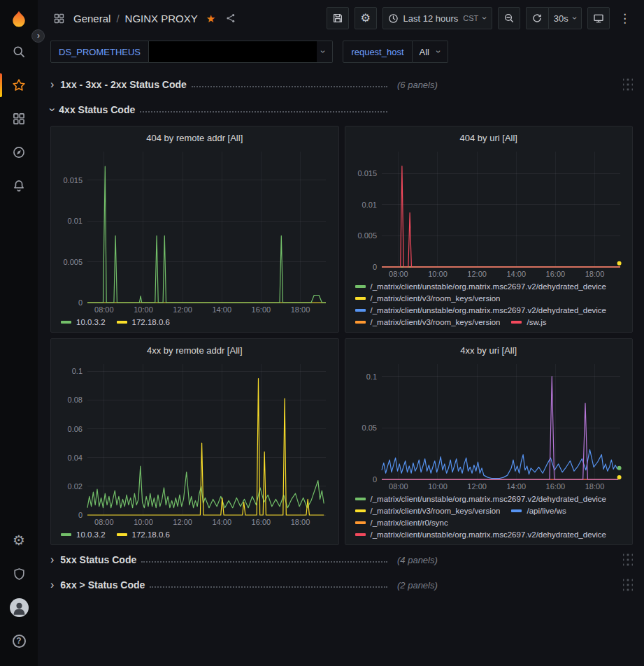 This screenshot has height=666, width=644. Describe the element at coordinates (565, 18) in the screenshot. I see `refresh-interval-select: 30s ›` at that location.